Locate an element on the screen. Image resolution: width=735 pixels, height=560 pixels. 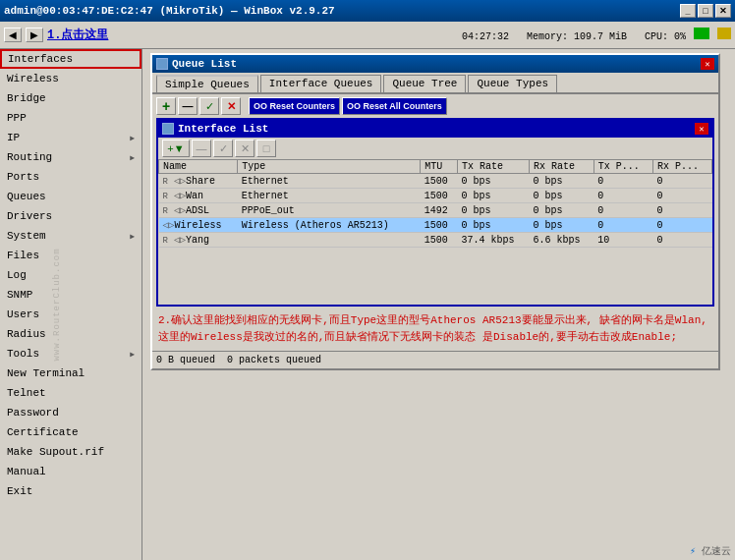
sidebar-item-tools: Tools is located at coordinates (71, 354).